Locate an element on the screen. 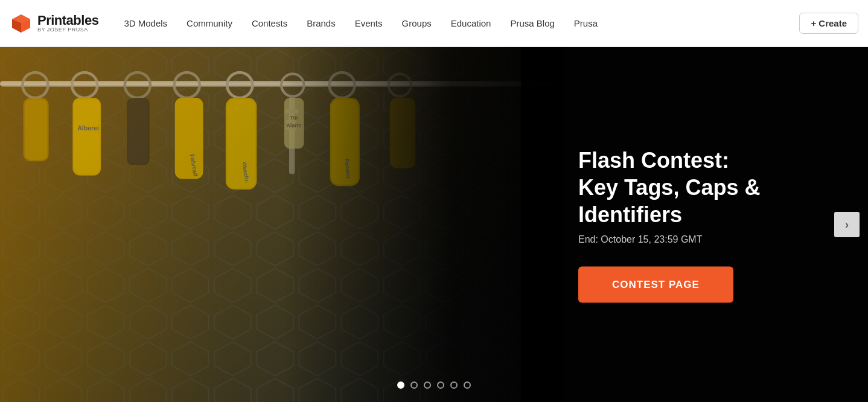 The width and height of the screenshot is (868, 402). nav-item-prusa: Prusa is located at coordinates (586, 23).